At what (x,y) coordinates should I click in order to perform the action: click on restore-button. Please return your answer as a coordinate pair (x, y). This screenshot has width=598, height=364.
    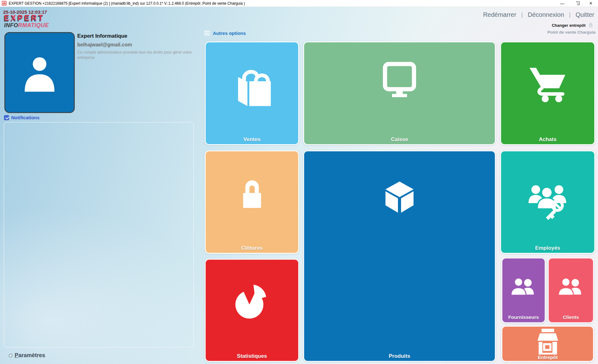
    Looking at the image, I should click on (576, 3).